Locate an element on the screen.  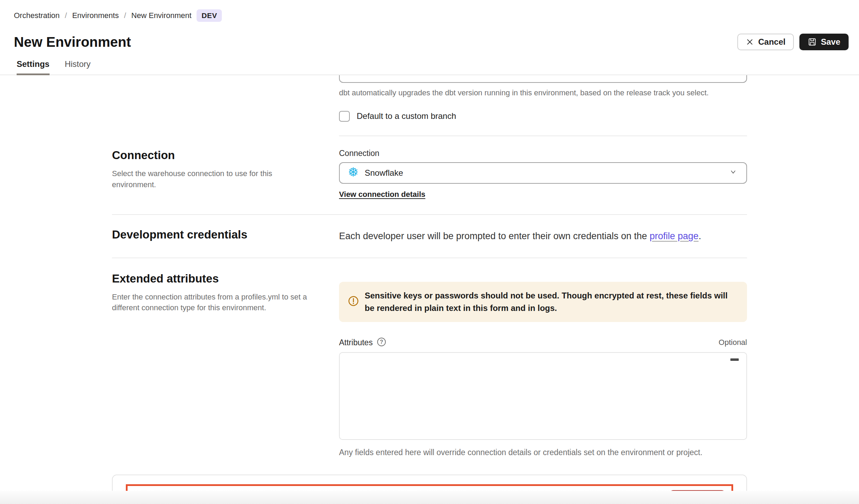
dev-credentials-text: Each developer user will be prompted to … is located at coordinates (543, 236).